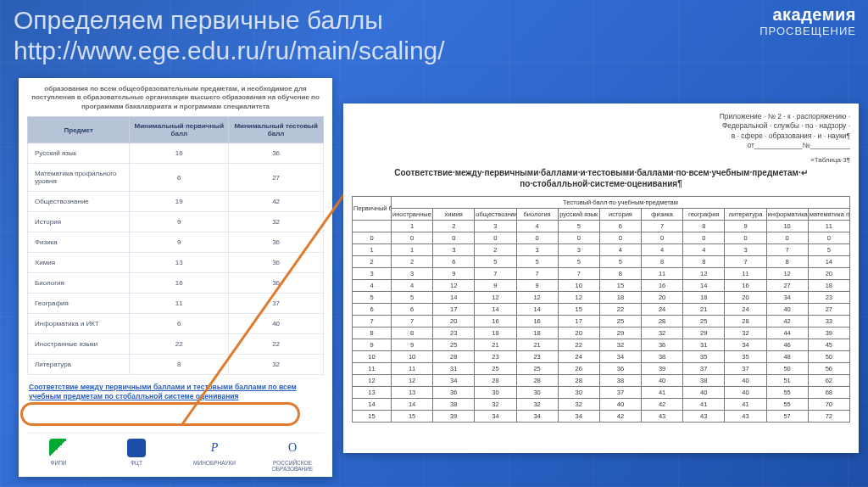 The image size is (868, 487). I want to click on score-cell: 42, so click(620, 416).